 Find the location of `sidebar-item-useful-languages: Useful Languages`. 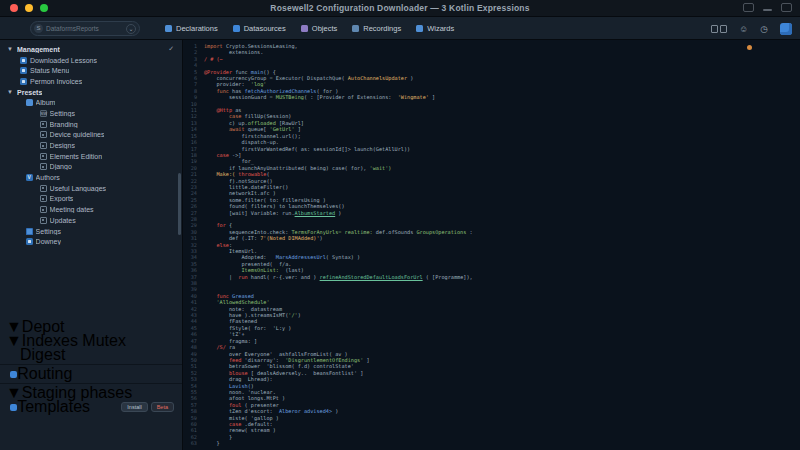

sidebar-item-useful-languages: Useful Languages is located at coordinates (91, 188).